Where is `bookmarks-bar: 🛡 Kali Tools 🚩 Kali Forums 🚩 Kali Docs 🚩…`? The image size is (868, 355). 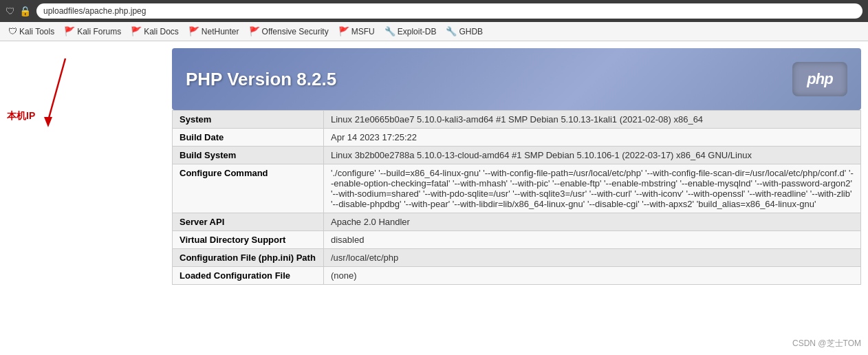
bookmarks-bar: 🛡 Kali Tools 🚩 Kali Forums 🚩 Kali Docs 🚩… is located at coordinates (434, 32).